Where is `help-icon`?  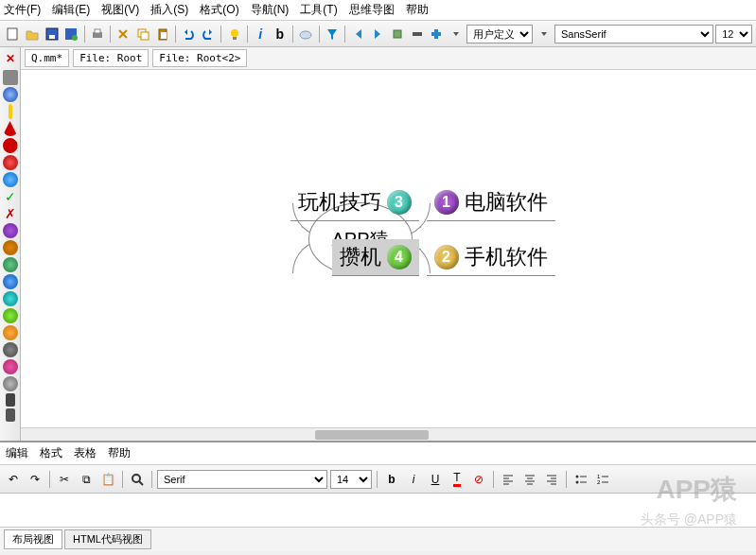
help-icon is located at coordinates (10, 95).